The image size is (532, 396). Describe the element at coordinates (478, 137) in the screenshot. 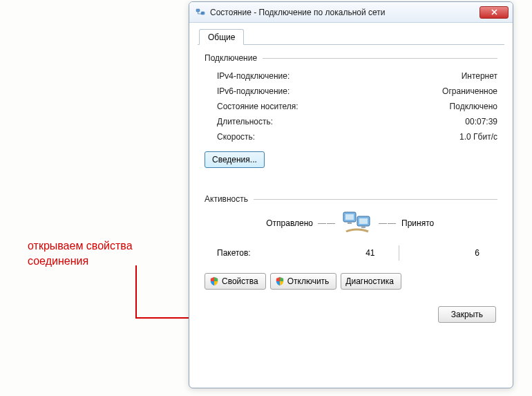

I see `value-speed: 1.0 Гбит/с` at that location.